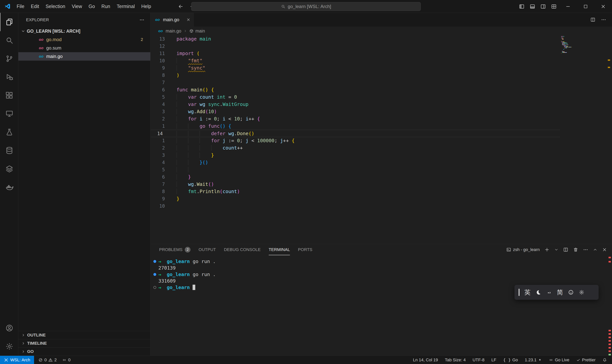 This screenshot has height=364, width=612. Describe the element at coordinates (355, 75) in the screenshot. I see `code-line: 8)` at that location.